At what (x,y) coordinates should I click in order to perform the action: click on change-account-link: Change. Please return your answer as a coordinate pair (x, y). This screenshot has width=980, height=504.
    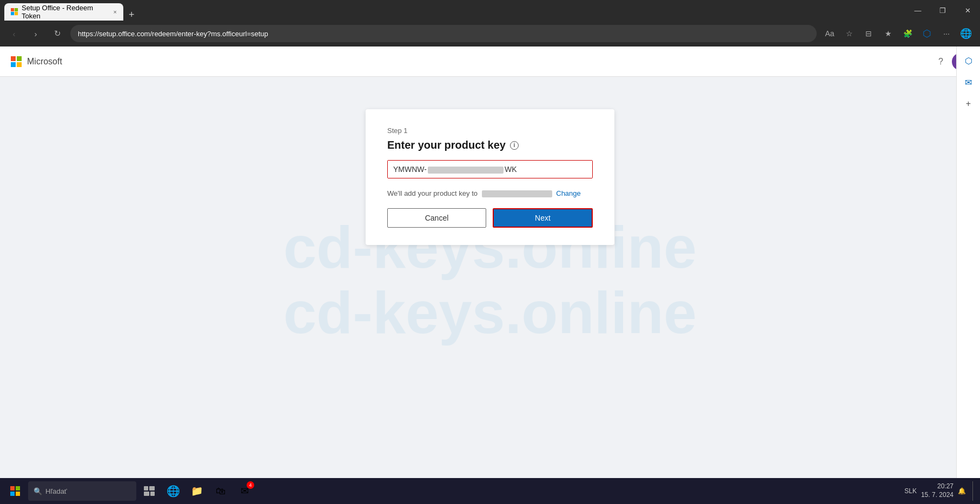
    Looking at the image, I should click on (568, 194).